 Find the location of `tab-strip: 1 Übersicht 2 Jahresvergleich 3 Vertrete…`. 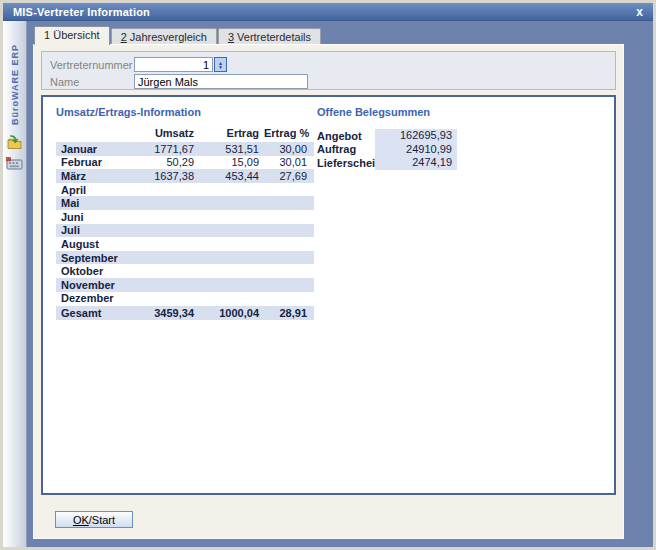

tab-strip: 1 Übersicht 2 Jahresvergleich 3 Vertrete… is located at coordinates (329, 36).